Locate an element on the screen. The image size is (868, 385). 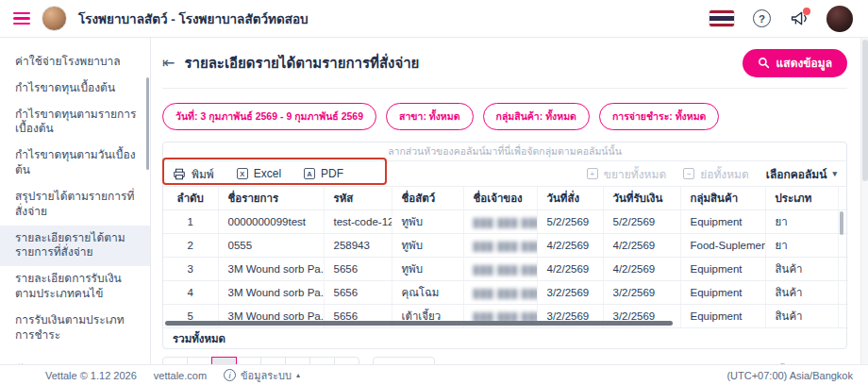
cell-order-date: 5/2/2569 is located at coordinates (570, 223).